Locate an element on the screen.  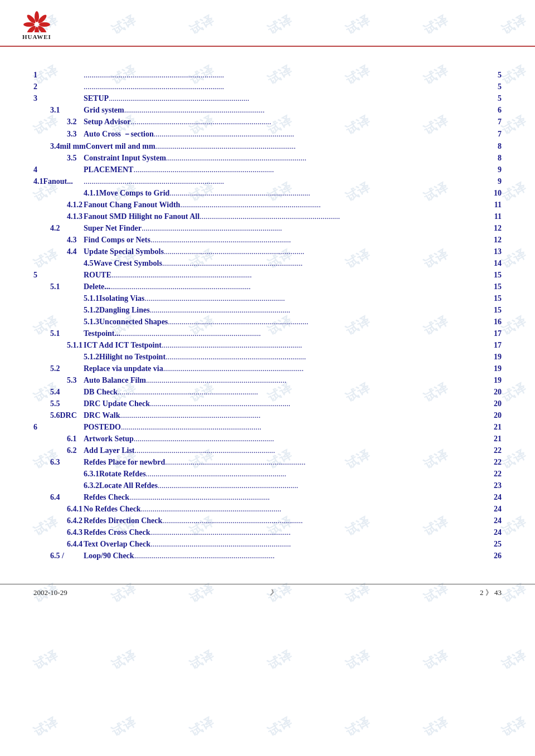
toc-title-area: Setup Advisor ..........................… is located at coordinates (285, 122).